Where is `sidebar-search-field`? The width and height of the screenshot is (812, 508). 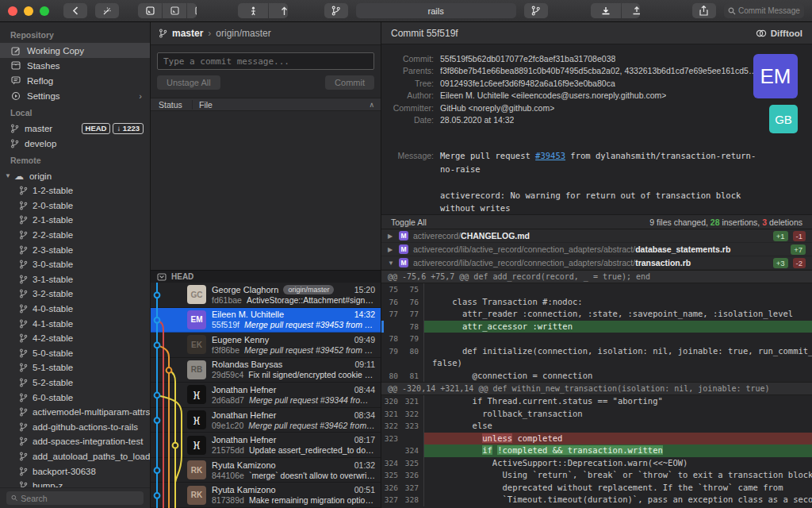
sidebar-search-field is located at coordinates (75, 498).